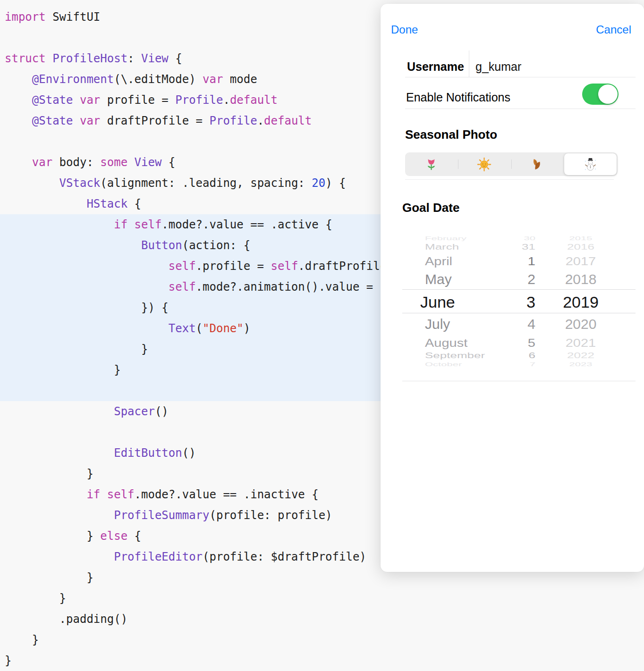 The height and width of the screenshot is (671, 644). Describe the element at coordinates (484, 164) in the screenshot. I see `sun-icon` at that location.